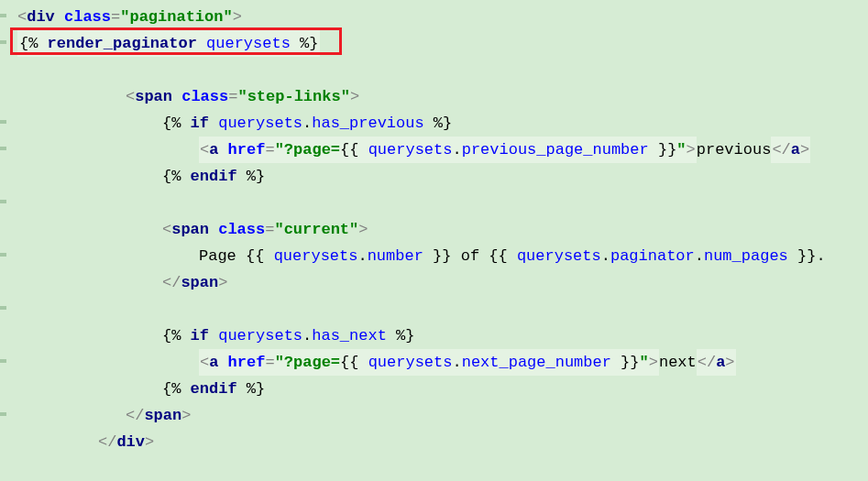  I want to click on template-variable: has_next, so click(349, 335).